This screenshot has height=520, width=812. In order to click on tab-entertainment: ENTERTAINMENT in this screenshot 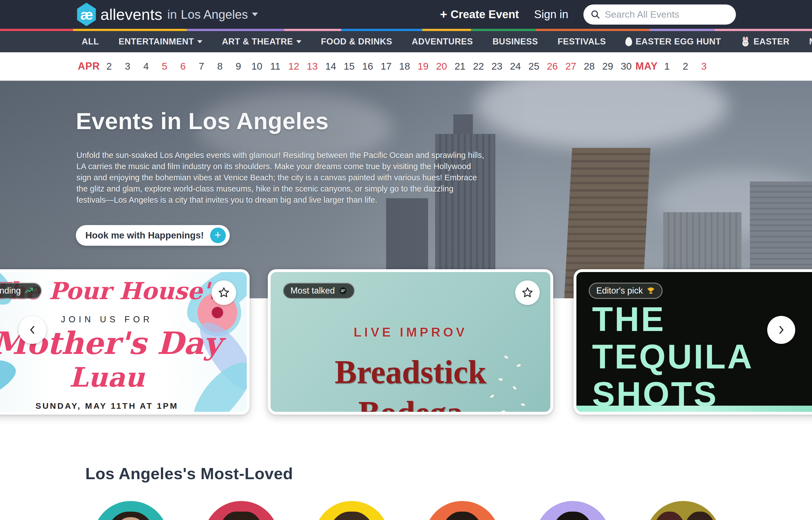, I will do `click(161, 42)`.